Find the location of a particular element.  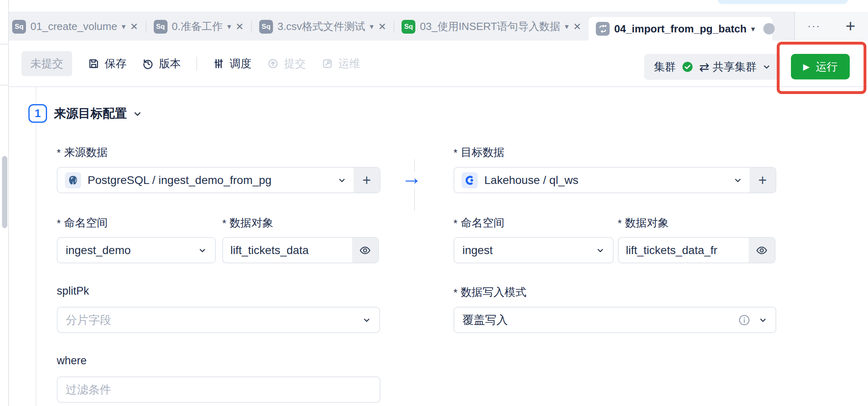

postgresql-icon is located at coordinates (73, 180).